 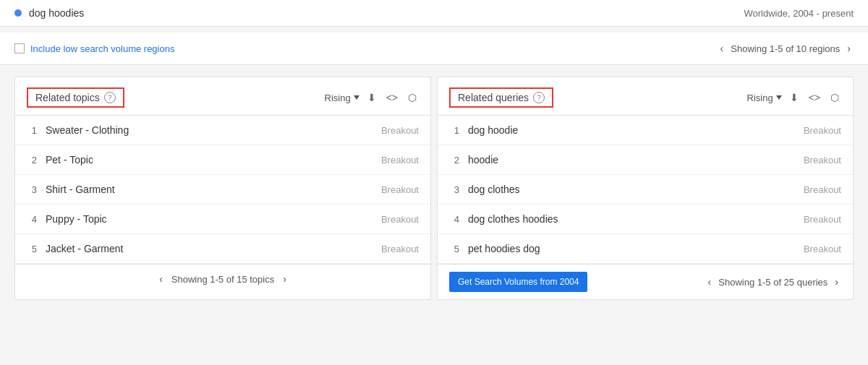 What do you see at coordinates (518, 282) in the screenshot?
I see `get-volumes-button: Get Search Volumes from 2004` at bounding box center [518, 282].